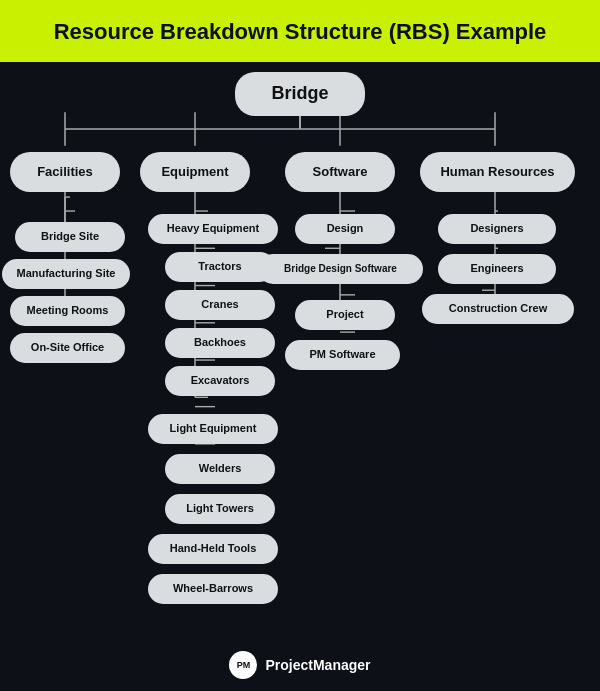 The image size is (600, 691). Describe the element at coordinates (195, 172) in the screenshot. I see `node-equipment: Equipment` at that location.